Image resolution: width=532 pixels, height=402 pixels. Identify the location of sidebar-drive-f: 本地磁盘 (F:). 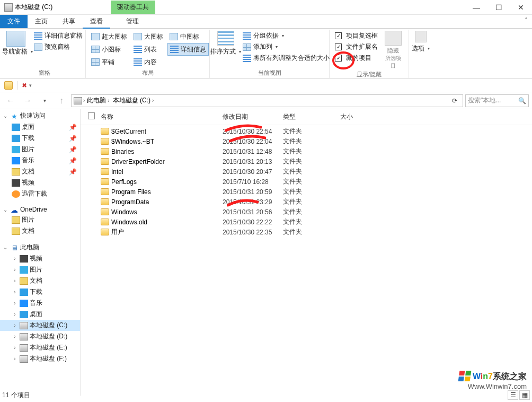
(48, 359).